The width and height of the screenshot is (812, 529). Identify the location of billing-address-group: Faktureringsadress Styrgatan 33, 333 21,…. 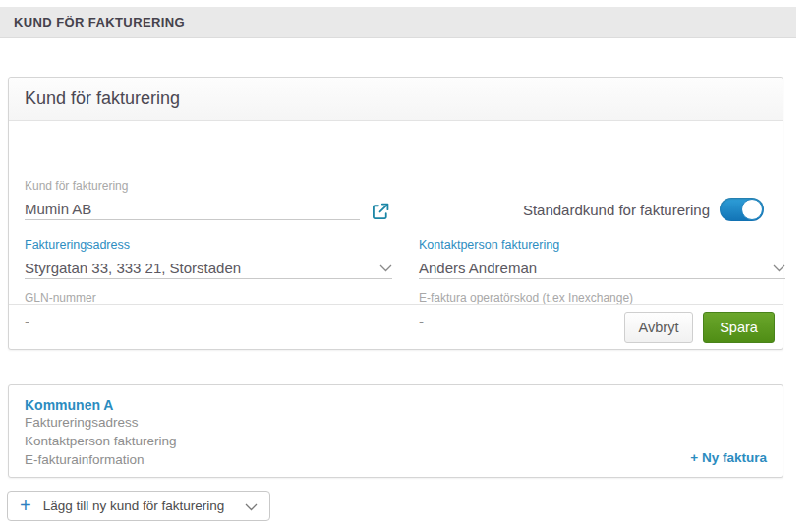
(208, 258).